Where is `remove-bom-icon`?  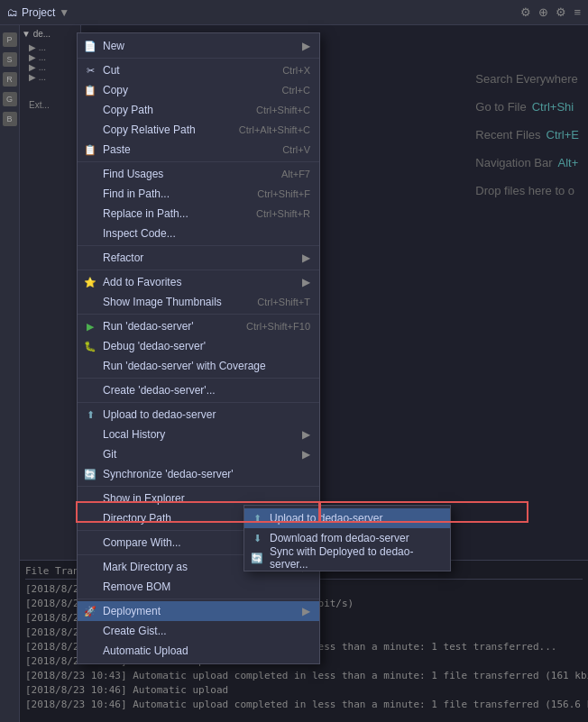
remove-bom-icon is located at coordinates (90, 587).